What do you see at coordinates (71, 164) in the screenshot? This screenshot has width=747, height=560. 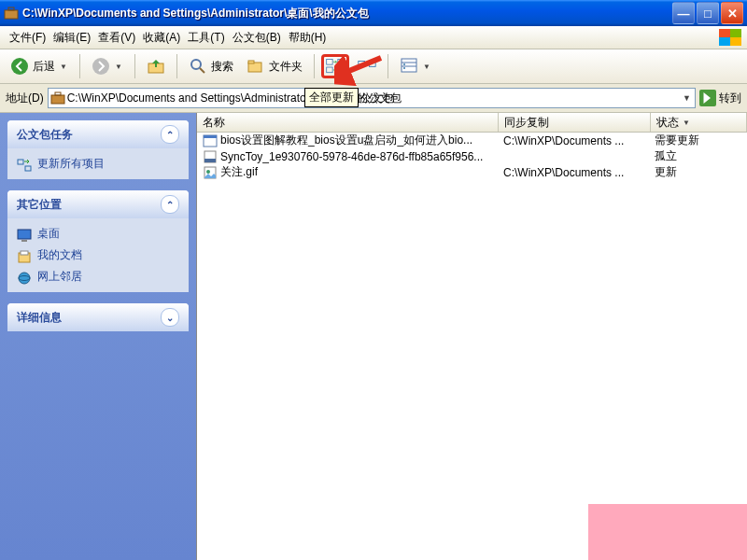 I see `link-label: 更新所有项目` at bounding box center [71, 164].